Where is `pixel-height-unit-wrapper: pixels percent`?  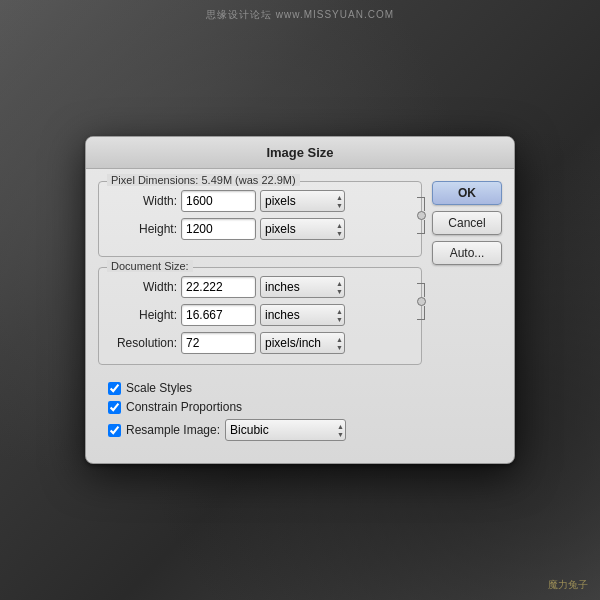
pixel-height-unit-wrapper: pixels percent is located at coordinates (302, 229).